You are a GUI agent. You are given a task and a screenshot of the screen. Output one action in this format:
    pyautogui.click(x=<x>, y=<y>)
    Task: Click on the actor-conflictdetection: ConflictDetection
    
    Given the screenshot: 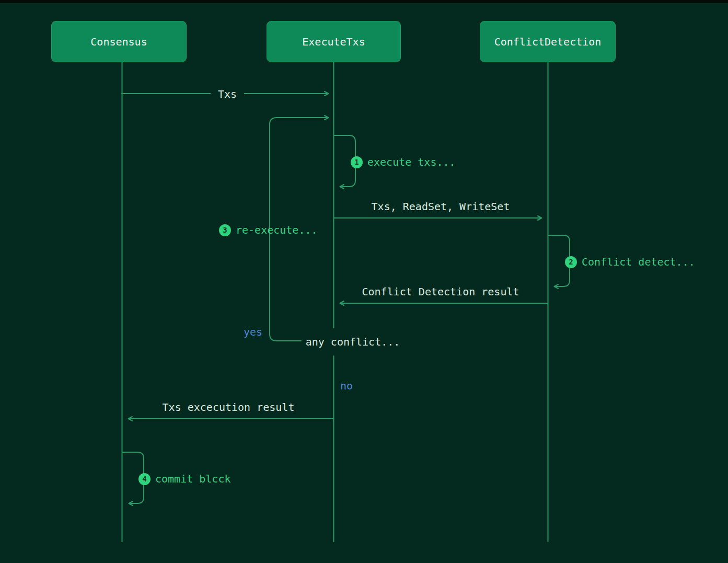 What is the action you would take?
    pyautogui.click(x=548, y=42)
    